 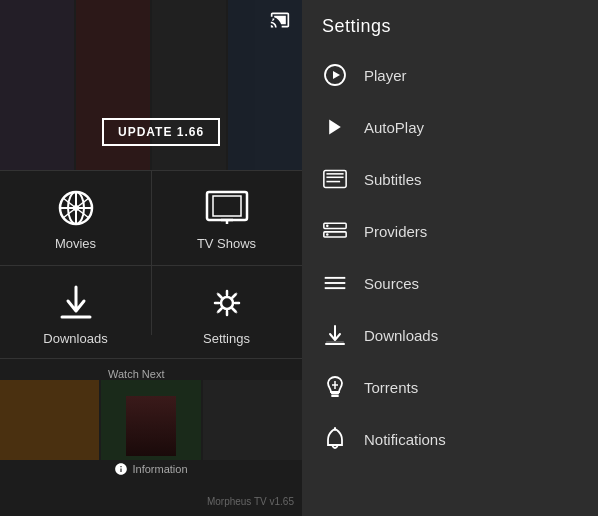 I want to click on settings-item-sources: Sources, so click(x=450, y=283).